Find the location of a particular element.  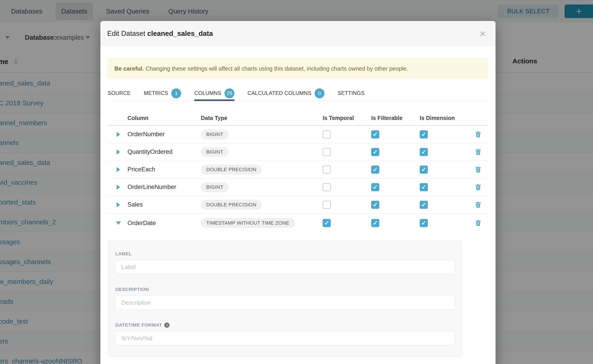

modal-header: Edit Dataset cleaned_sales_data × is located at coordinates (298, 34).